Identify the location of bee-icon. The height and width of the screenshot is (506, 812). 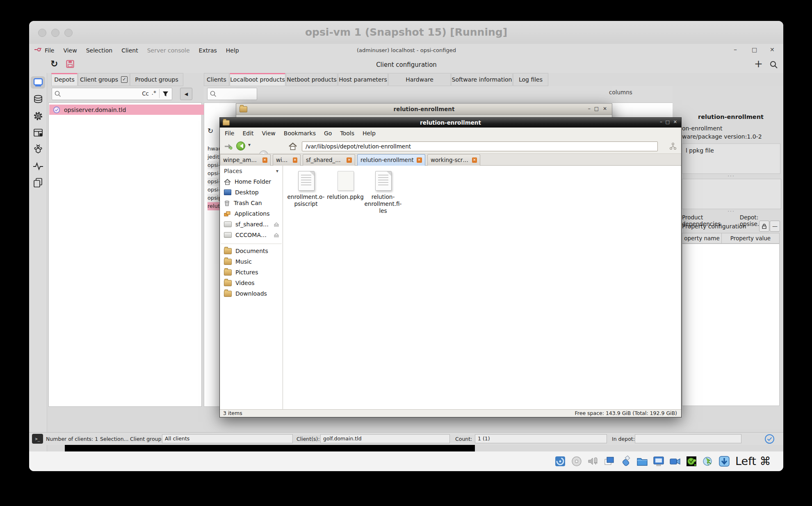
(38, 150).